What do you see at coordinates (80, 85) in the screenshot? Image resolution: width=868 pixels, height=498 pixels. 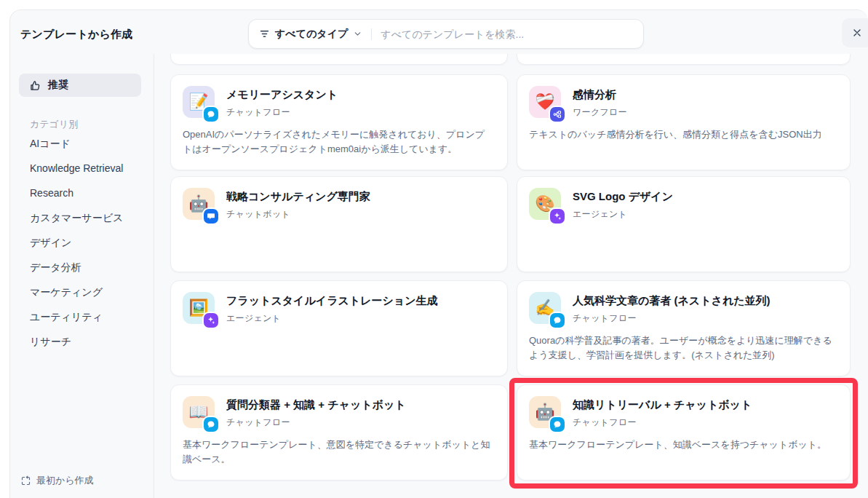 I see `sidebar-item-recommended: 推奨` at bounding box center [80, 85].